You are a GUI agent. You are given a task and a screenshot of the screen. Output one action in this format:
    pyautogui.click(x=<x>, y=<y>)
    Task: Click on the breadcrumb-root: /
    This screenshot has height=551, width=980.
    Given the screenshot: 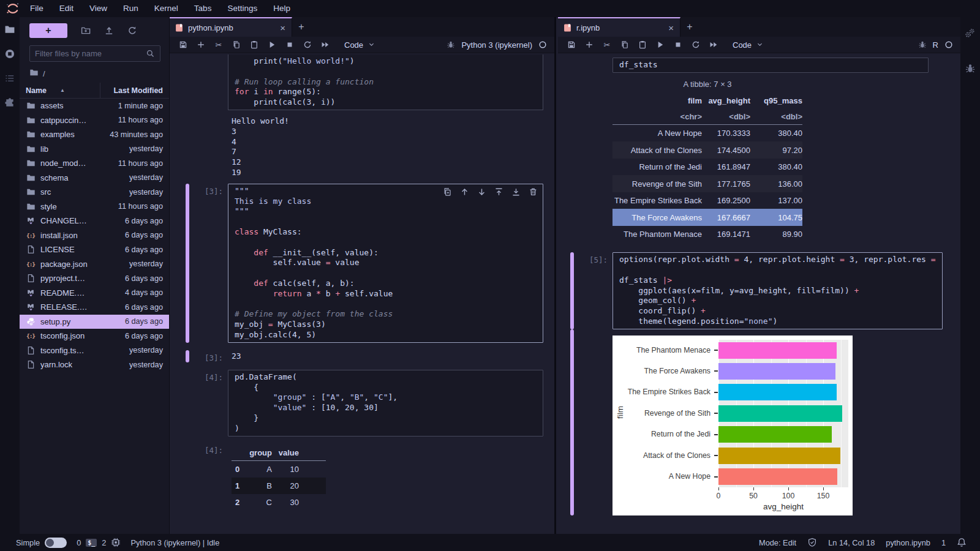 What is the action you would take?
    pyautogui.click(x=44, y=73)
    